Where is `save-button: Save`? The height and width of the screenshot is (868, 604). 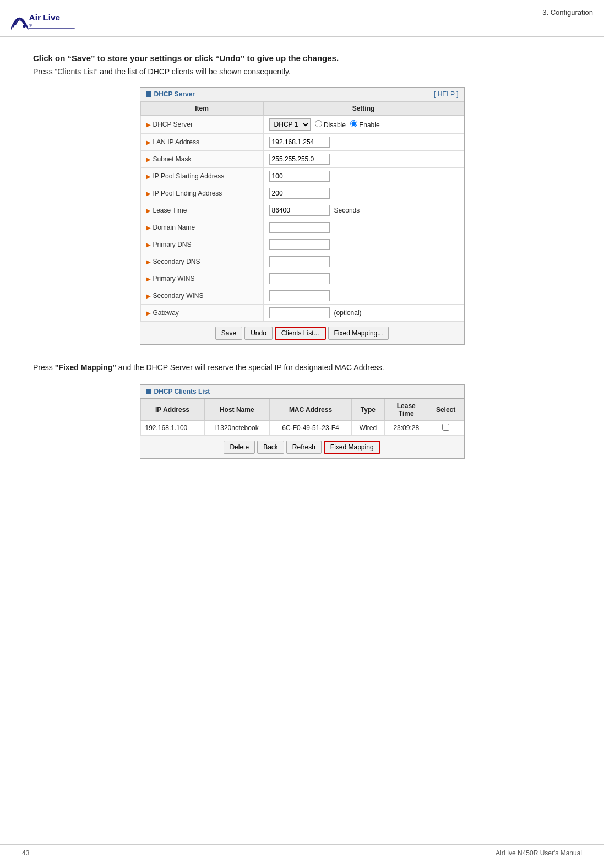
save-button: Save is located at coordinates (229, 333).